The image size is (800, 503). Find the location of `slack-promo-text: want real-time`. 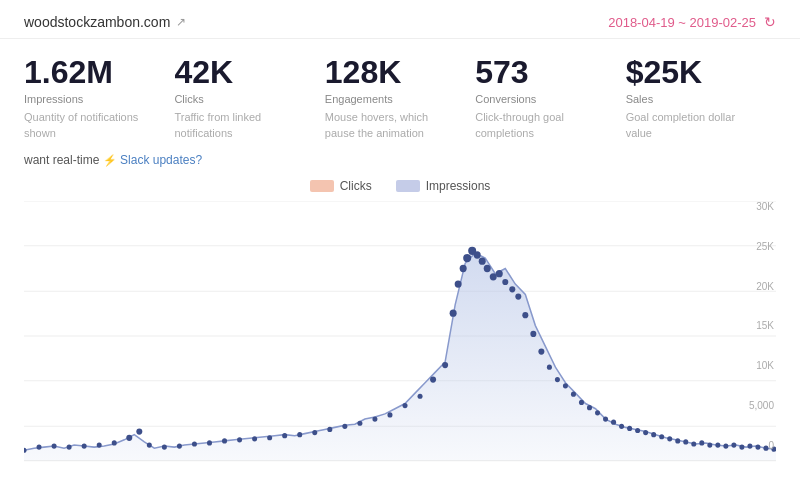

slack-promo-text: want real-time is located at coordinates (62, 160).